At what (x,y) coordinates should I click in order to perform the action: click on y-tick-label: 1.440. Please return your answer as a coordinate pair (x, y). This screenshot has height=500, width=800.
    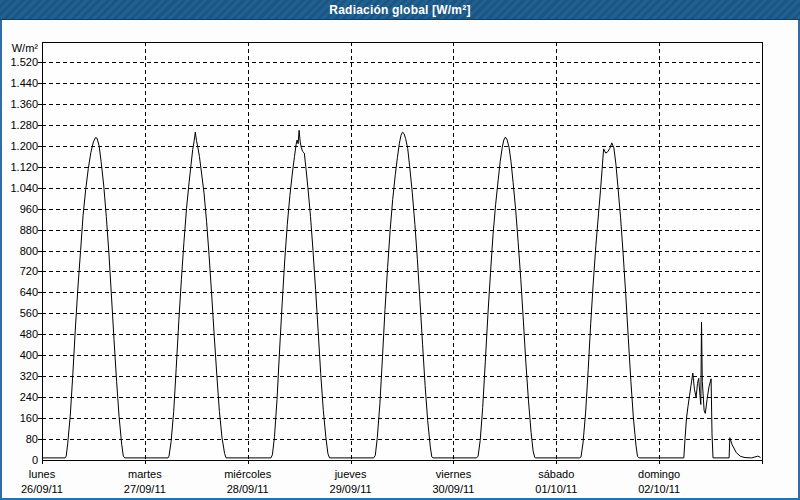
    Looking at the image, I should click on (24, 83).